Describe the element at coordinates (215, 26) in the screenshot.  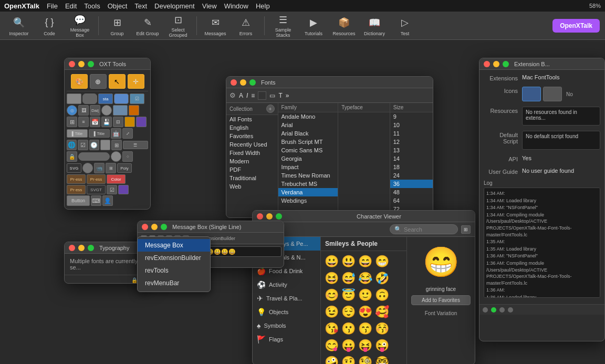
I see `toolbar-messages: ✉ Messages` at that location.